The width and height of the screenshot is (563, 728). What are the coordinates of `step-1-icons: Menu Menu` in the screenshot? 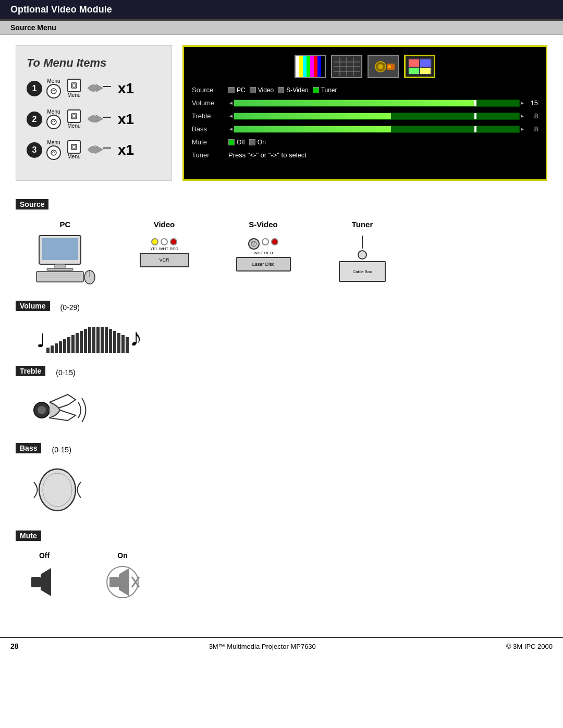 It's located at (90, 89).